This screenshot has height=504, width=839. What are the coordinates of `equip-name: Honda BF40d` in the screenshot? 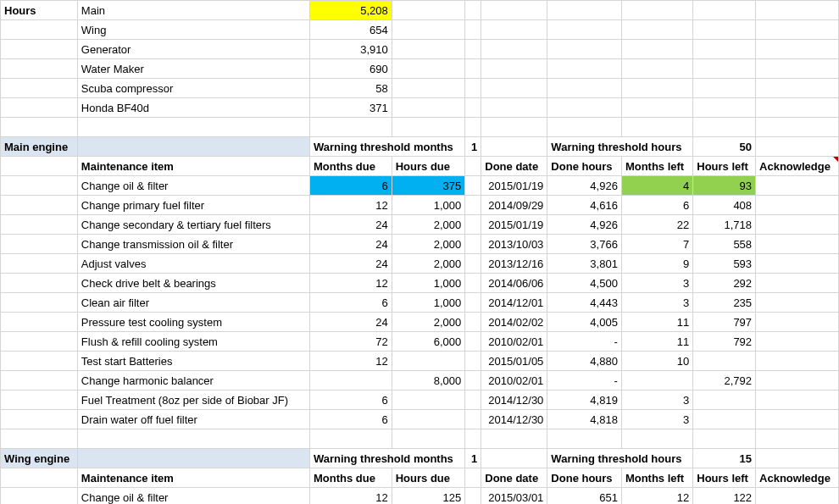 It's located at (193, 108).